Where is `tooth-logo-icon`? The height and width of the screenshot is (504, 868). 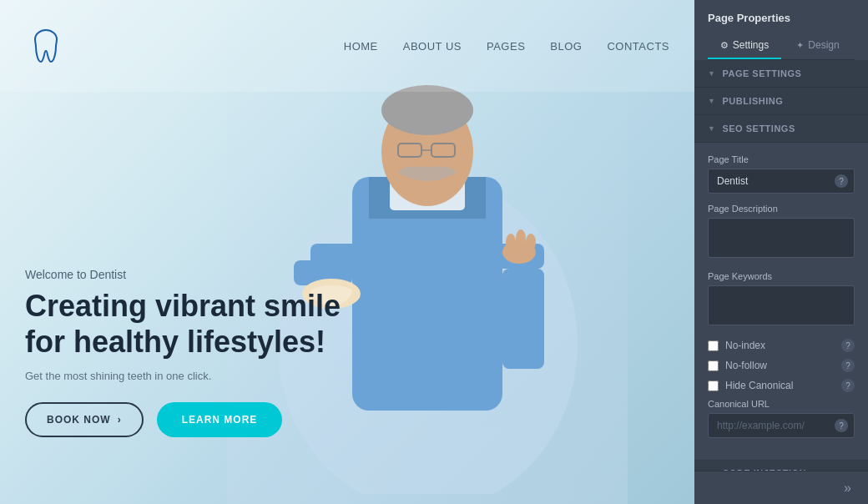
tooth-logo-icon is located at coordinates (46, 46).